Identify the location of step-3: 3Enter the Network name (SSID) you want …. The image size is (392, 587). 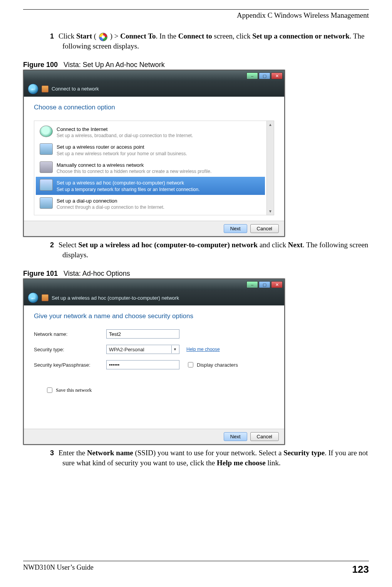
(209, 458).